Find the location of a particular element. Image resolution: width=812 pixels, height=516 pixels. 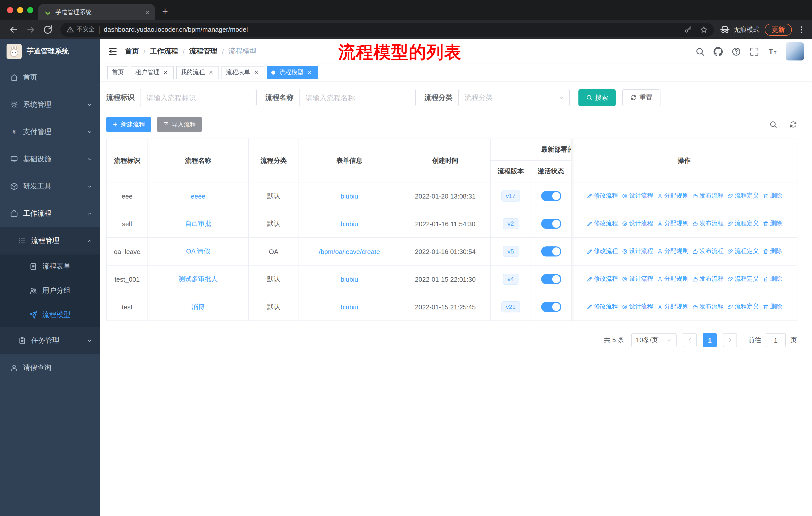

search-icon is located at coordinates (700, 51).